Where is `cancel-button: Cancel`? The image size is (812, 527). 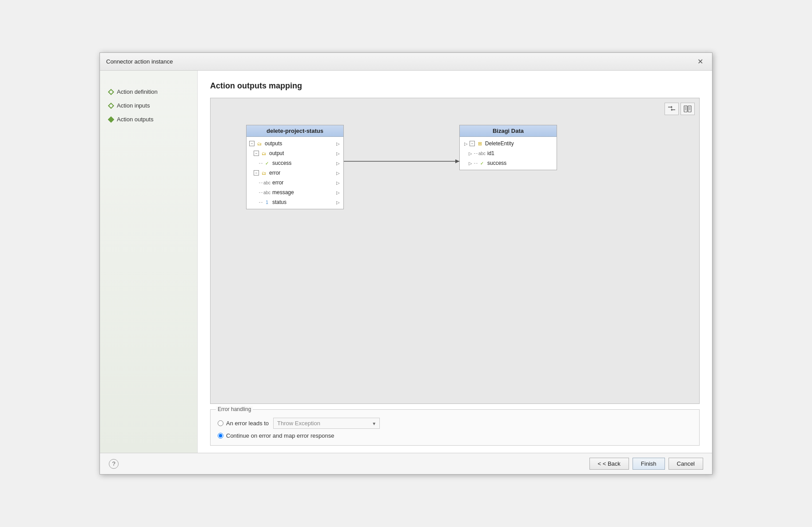
cancel-button: Cancel is located at coordinates (686, 464).